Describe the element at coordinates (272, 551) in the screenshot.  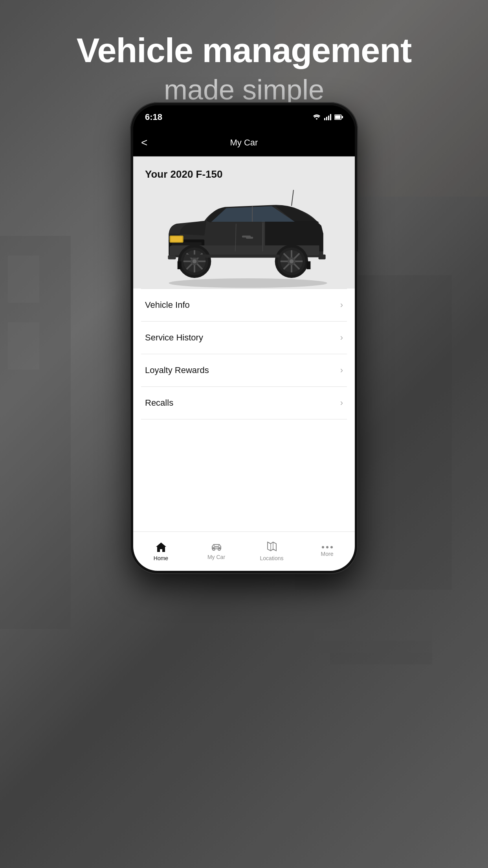
I see `tab-locations: Locations` at that location.